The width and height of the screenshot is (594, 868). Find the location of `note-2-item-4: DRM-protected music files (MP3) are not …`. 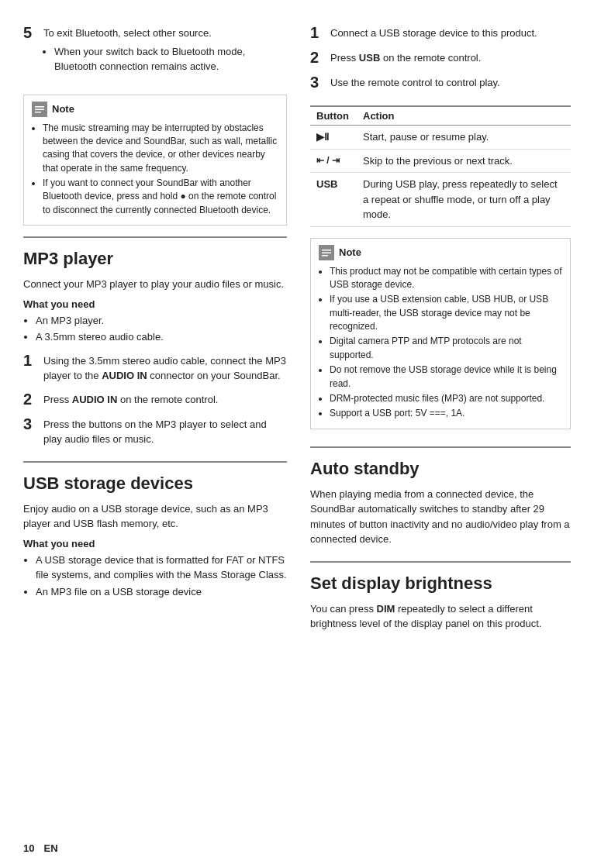

note-2-item-4: DRM-protected music files (MP3) are not … is located at coordinates (446, 398).